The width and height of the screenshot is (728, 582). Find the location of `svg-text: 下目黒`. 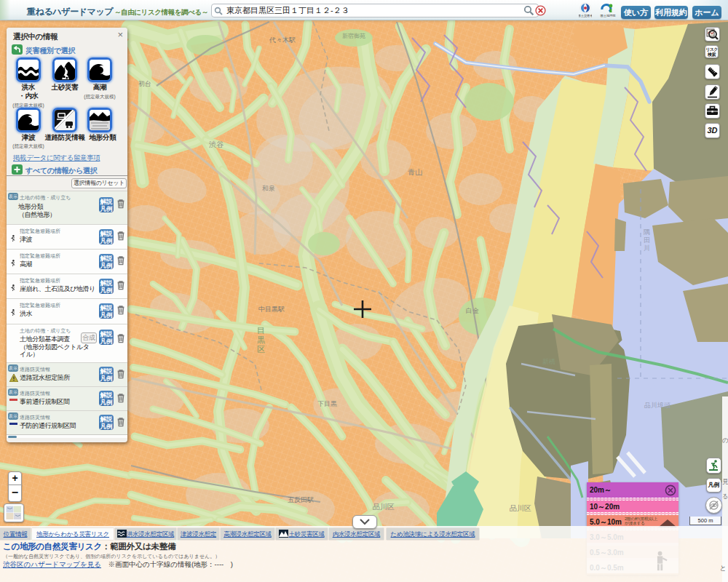

svg-text: 下目黒 is located at coordinates (328, 404).